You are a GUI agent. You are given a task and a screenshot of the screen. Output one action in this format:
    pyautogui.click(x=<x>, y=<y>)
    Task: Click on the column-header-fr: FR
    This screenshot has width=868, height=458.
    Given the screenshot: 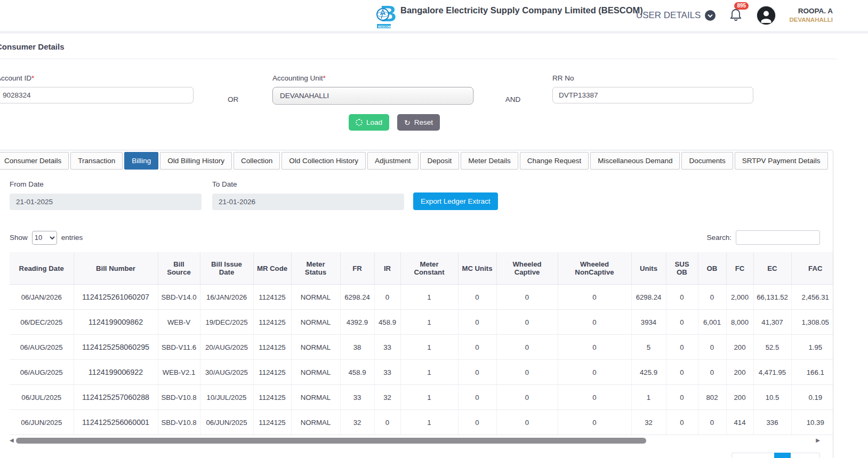 What is the action you would take?
    pyautogui.click(x=357, y=269)
    